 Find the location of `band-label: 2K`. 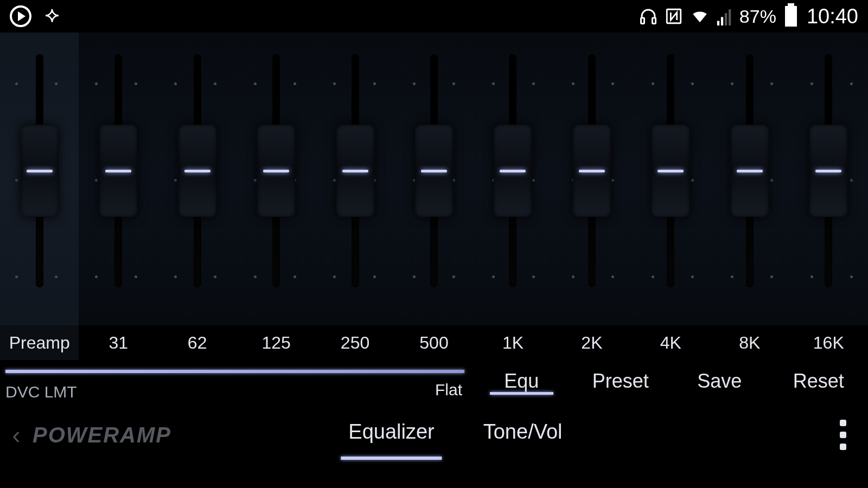

band-label: 2K is located at coordinates (591, 343).